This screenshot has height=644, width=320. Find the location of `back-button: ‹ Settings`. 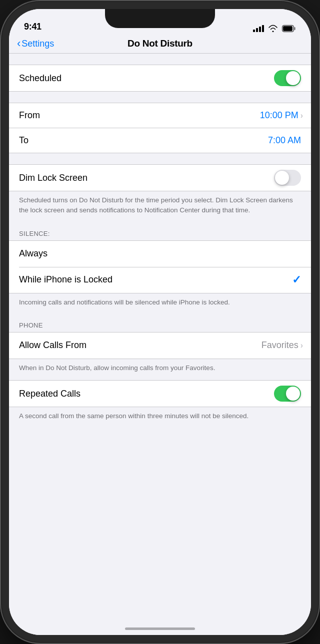

back-button: ‹ Settings is located at coordinates (36, 44).